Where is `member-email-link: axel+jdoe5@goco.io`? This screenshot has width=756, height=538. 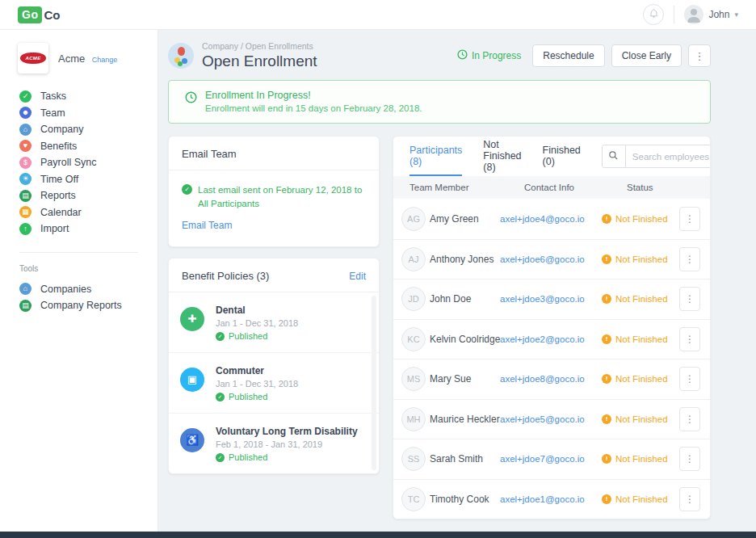 member-email-link: axel+jdoe5@goco.io is located at coordinates (551, 419).